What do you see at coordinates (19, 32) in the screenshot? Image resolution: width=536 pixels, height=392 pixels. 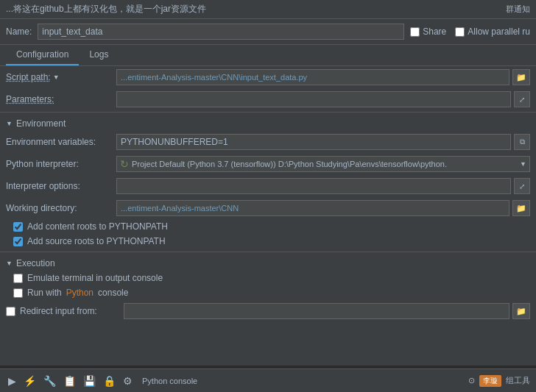 I see `name-label: Name:` at bounding box center [19, 32].